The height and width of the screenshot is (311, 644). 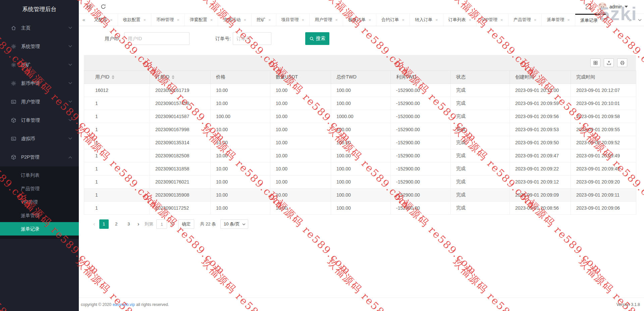 What do you see at coordinates (393, 20) in the screenshot?
I see `tab-合约订单: 合约订单×` at bounding box center [393, 20].